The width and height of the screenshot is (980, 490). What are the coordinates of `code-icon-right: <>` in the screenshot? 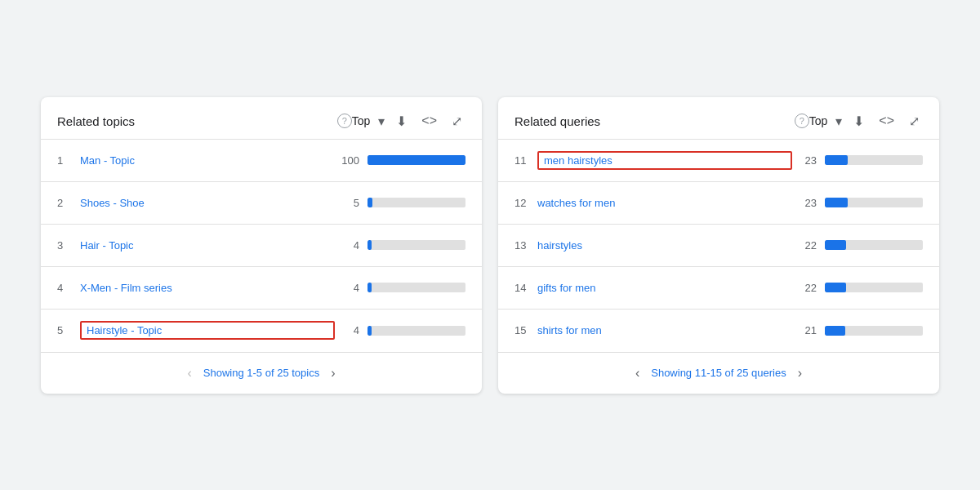 It's located at (887, 121).